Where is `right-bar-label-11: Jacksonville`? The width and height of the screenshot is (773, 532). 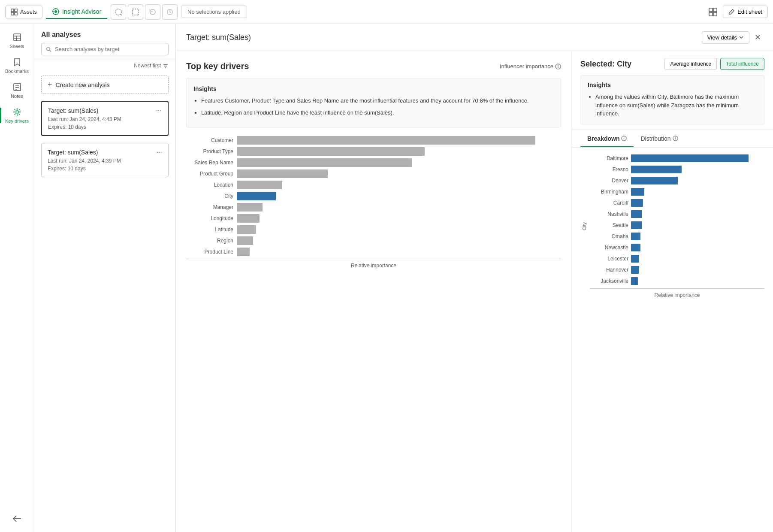
right-bar-label-11: Jacksonville is located at coordinates (609, 281).